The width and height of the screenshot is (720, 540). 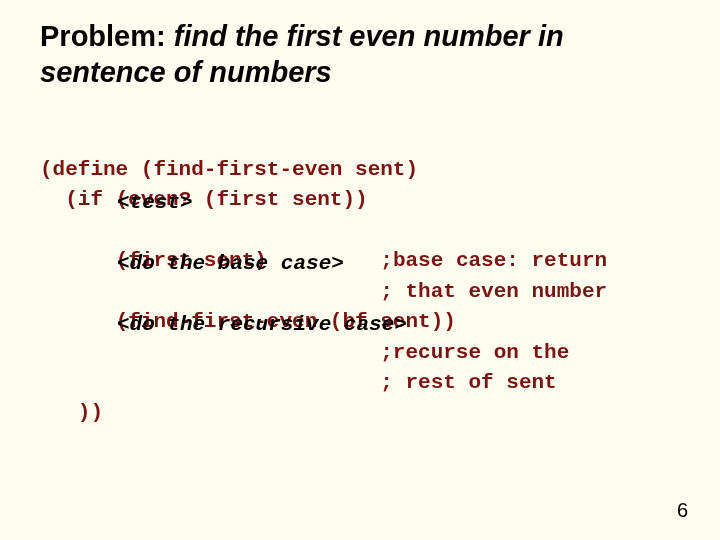 I want to click on code-l6b: (find-first-even (bf sent)), so click(x=286, y=322).